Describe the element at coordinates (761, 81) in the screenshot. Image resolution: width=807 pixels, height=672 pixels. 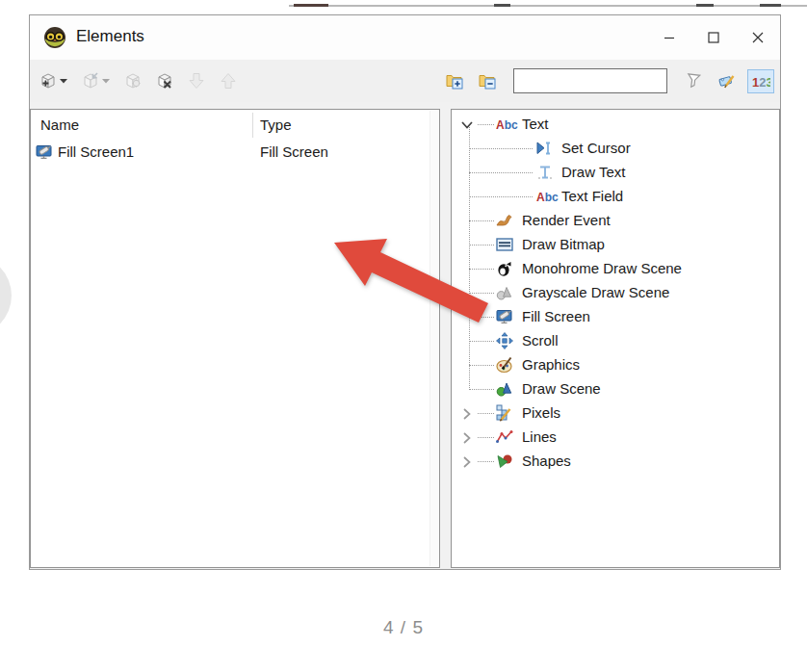
I see `toggle-numbers-icon: 123` at that location.